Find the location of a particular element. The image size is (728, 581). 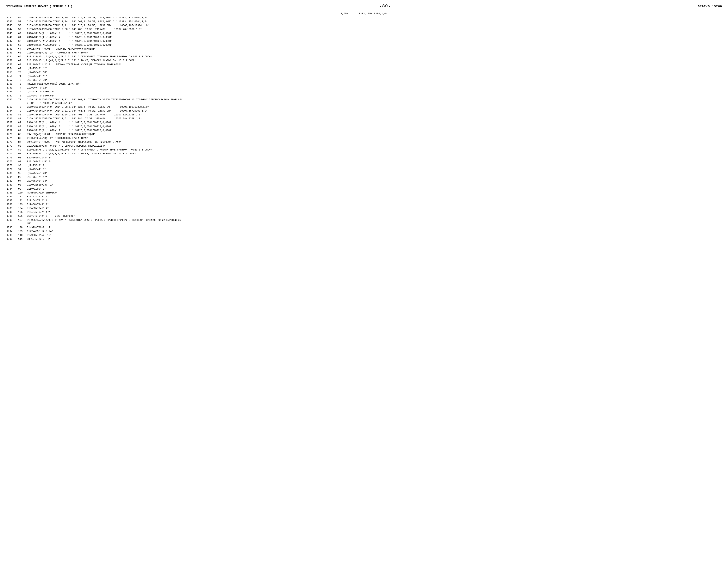

row-number-1: 1764 is located at coordinates (11, 111).